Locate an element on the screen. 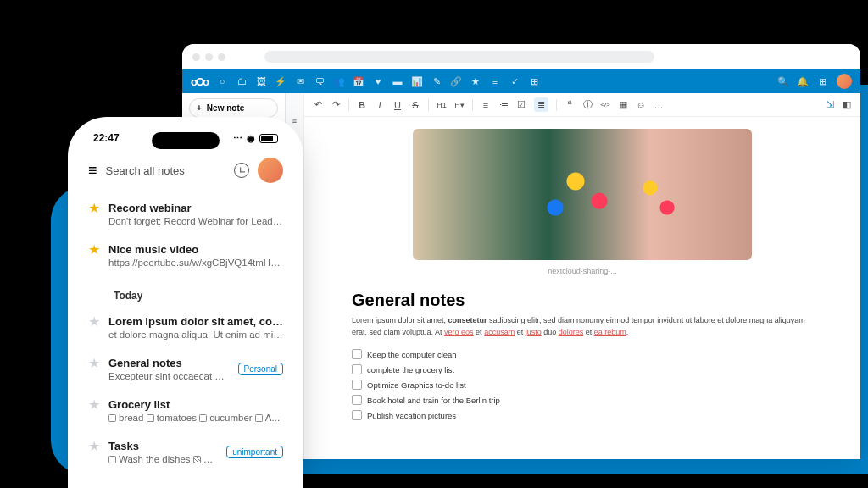  note-subtitle: Don't forget: Record Webinar for Lead ge… is located at coordinates (196, 221).